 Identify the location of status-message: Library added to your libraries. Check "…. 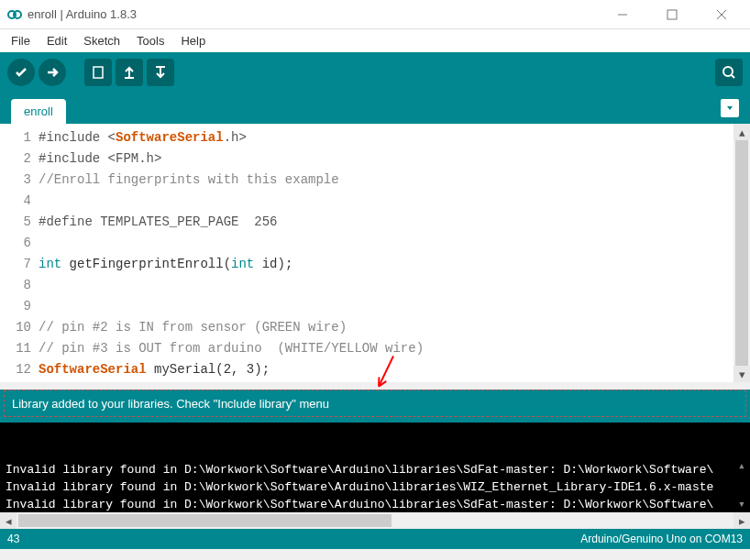
(375, 403).